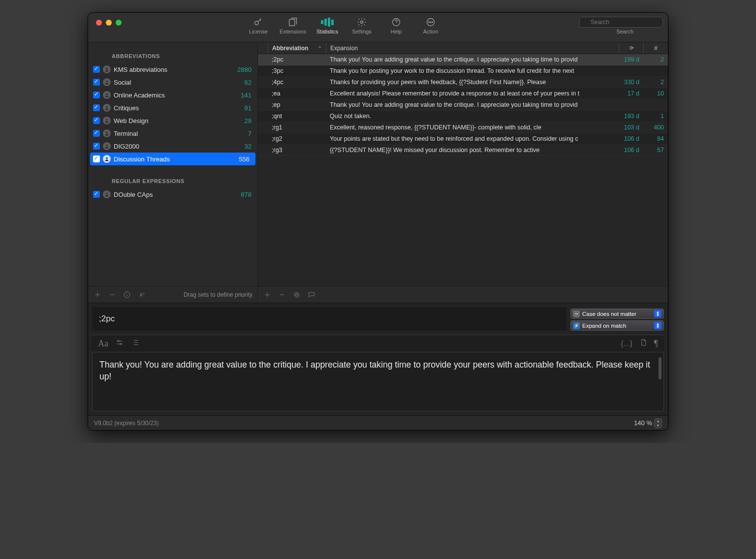 The height and width of the screenshot is (559, 756). What do you see at coordinates (173, 159) in the screenshot?
I see `sidebar-item: Discussion Threads556` at bounding box center [173, 159].